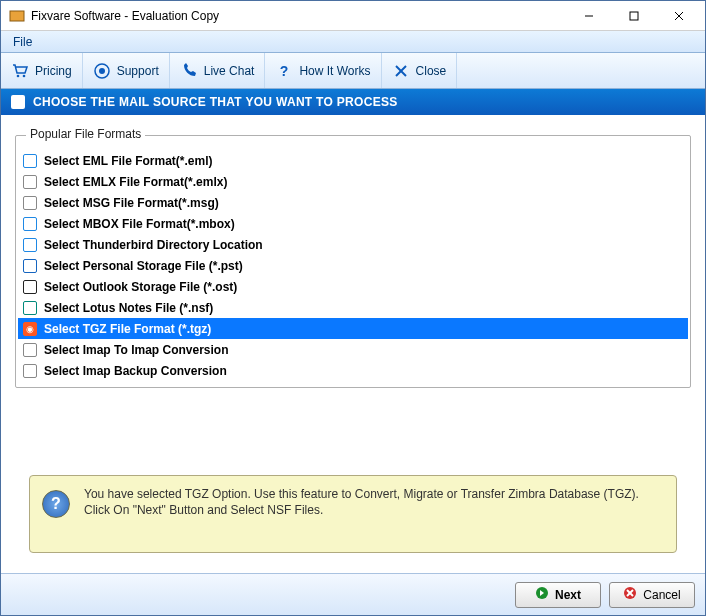 The image size is (706, 616). Describe the element at coordinates (353, 266) in the screenshot. I see `format-option: OSelect Personal Storage File (*.pst)` at that location.